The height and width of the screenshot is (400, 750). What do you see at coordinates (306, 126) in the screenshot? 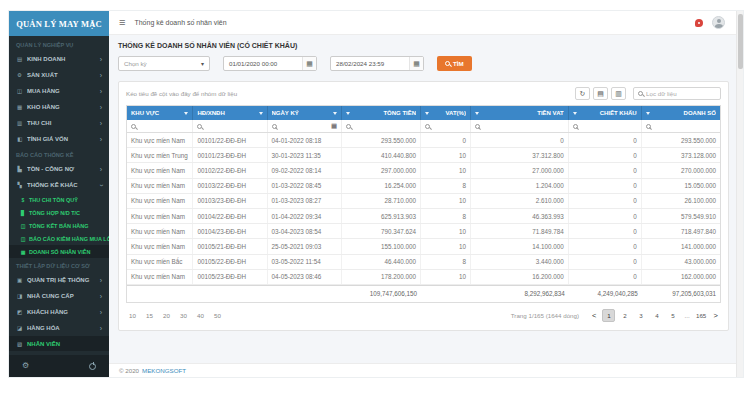
I see `filter-cell: ▦` at bounding box center [306, 126].